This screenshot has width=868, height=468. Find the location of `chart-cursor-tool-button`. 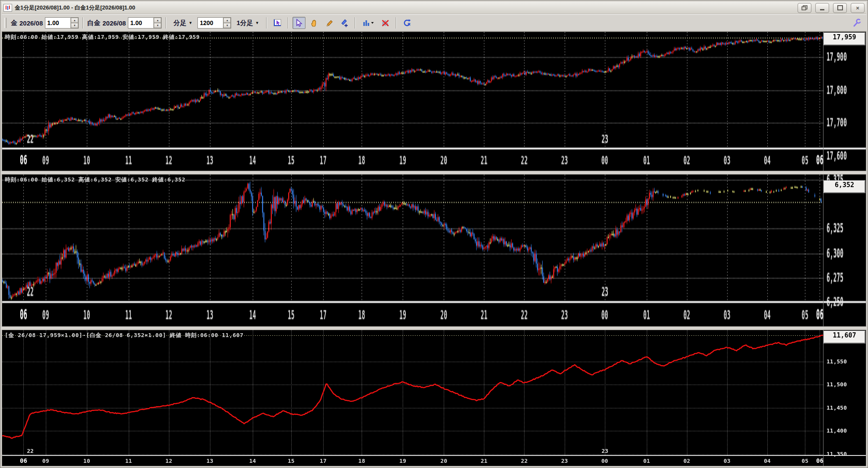

chart-cursor-tool-button is located at coordinates (277, 23).